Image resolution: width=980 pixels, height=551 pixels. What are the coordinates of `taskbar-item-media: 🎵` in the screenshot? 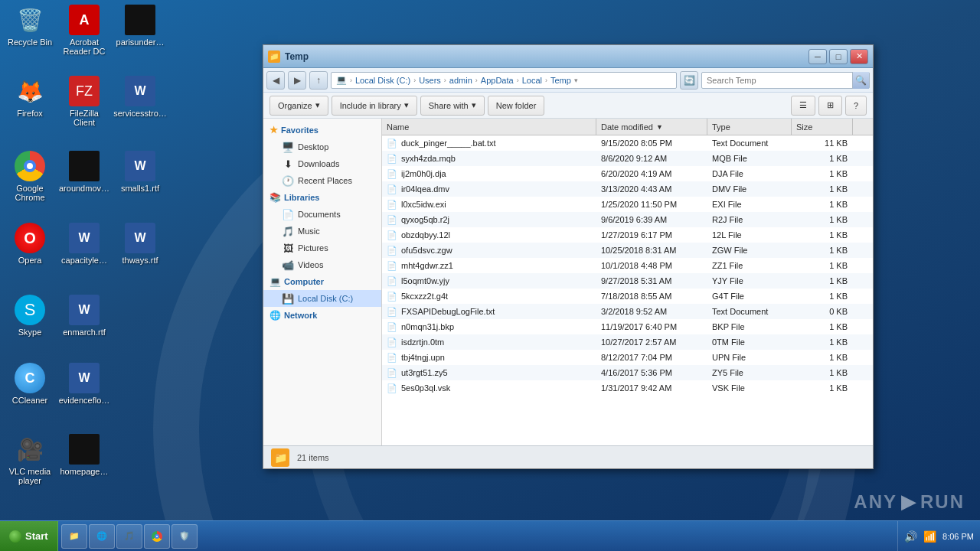 It's located at (129, 536).